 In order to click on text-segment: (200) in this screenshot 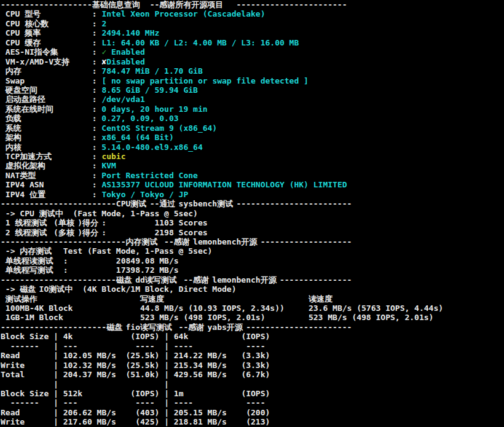, I will do `click(258, 413)`.